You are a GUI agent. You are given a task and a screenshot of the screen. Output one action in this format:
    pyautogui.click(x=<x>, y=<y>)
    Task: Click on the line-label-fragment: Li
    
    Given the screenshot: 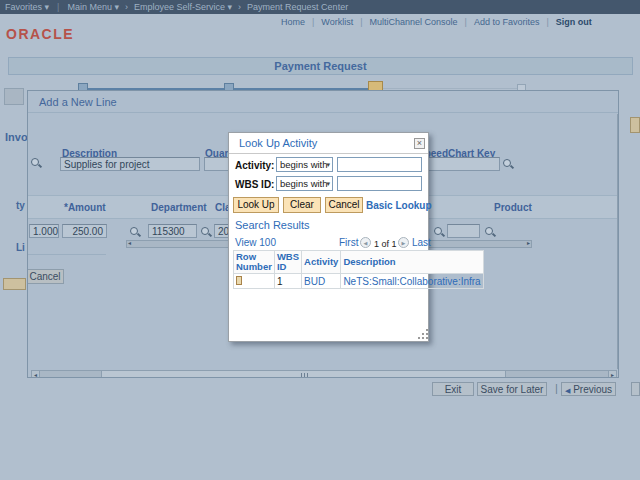 What is the action you would take?
    pyautogui.click(x=20, y=248)
    